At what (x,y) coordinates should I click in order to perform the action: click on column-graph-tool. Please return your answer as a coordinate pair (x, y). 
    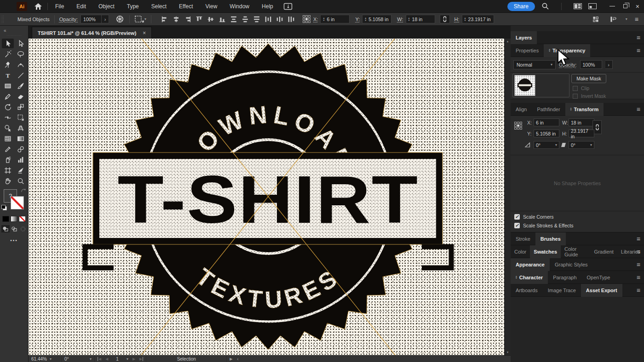
    Looking at the image, I should click on (21, 160).